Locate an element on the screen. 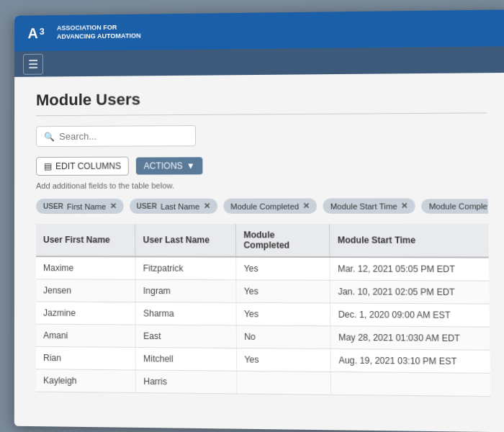 The width and height of the screenshot is (504, 432). cell-first-name: Jensen is located at coordinates (86, 291).